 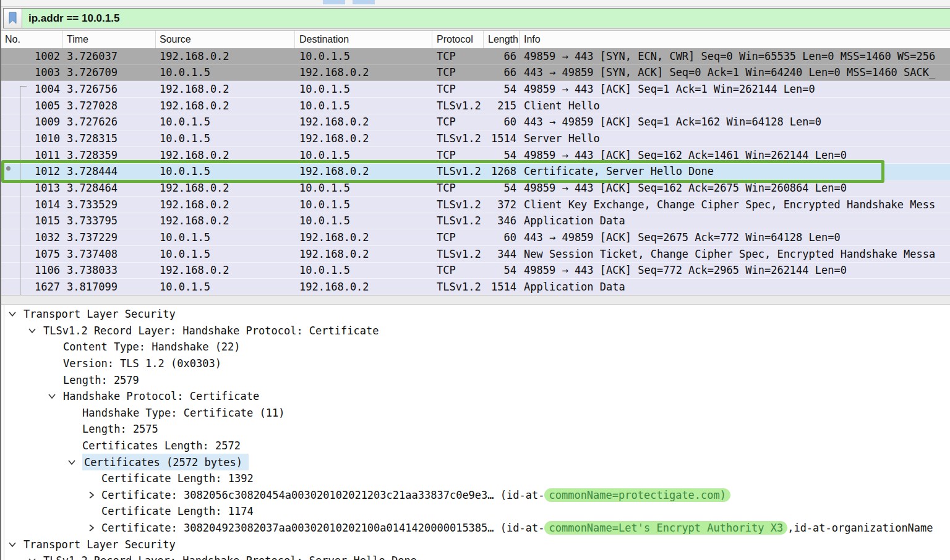 I want to click on detail-row: Certificates (2572 bytes), so click(x=476, y=462).